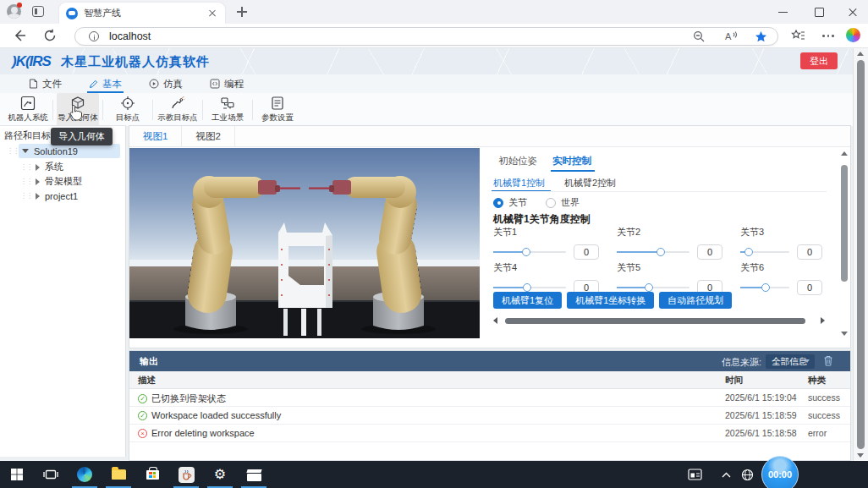  Describe the element at coordinates (277, 103) in the screenshot. I see `parameter-settings-icon` at that location.